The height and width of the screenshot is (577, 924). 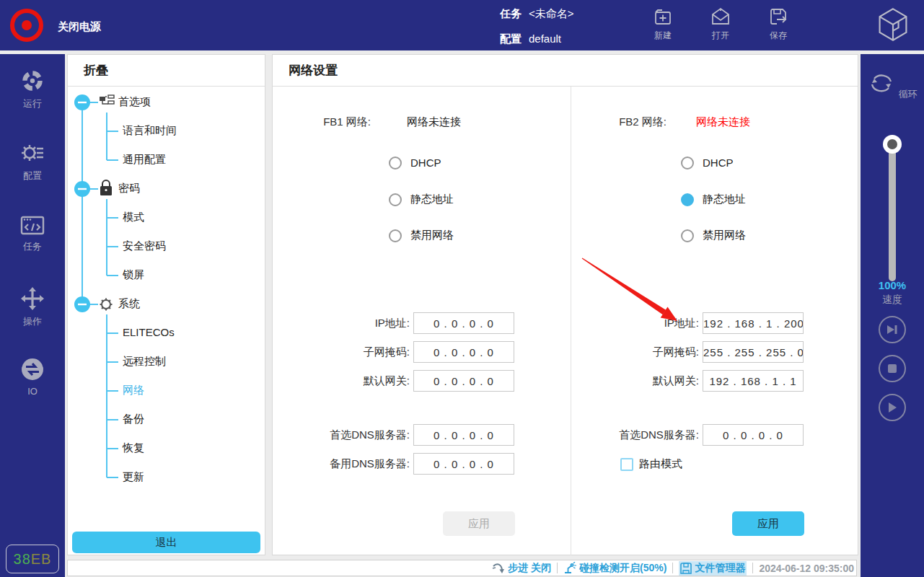 What do you see at coordinates (133, 276) in the screenshot?
I see `tree-item-lock-screen: 锁屏` at bounding box center [133, 276].